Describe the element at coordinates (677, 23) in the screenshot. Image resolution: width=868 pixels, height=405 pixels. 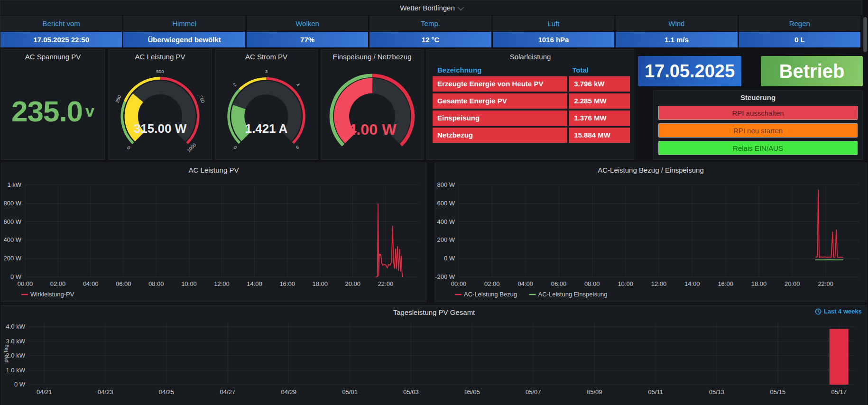
I see `weather-column-header: Wind` at that location.